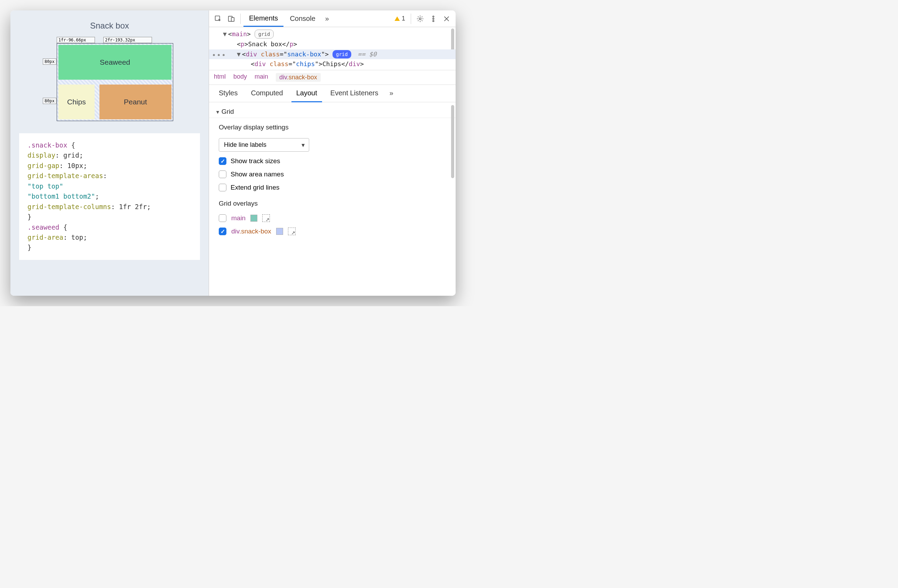 This screenshot has width=898, height=588. I want to click on tabs-overflow-icon: », so click(327, 19).